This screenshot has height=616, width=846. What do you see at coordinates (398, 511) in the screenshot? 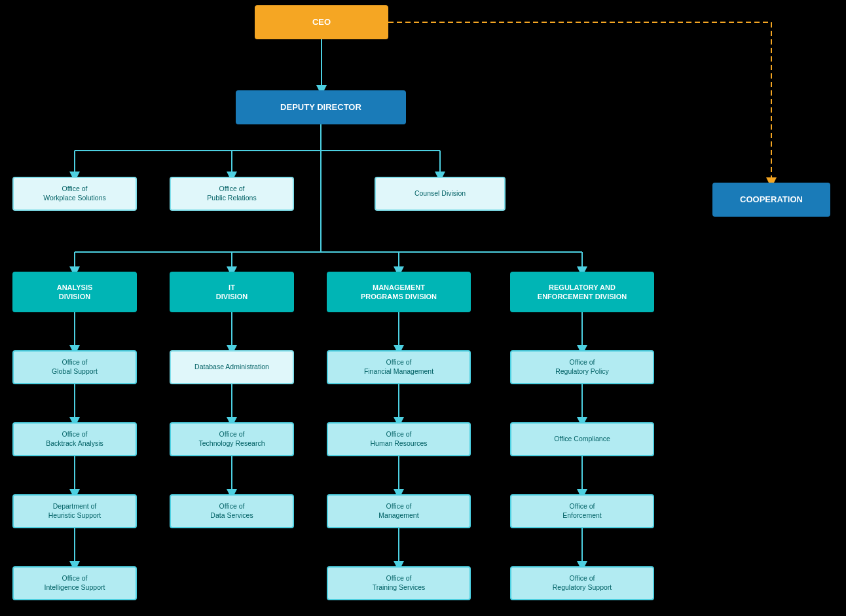
I see `office-mgmt-label: Office ofManagement` at bounding box center [398, 511].